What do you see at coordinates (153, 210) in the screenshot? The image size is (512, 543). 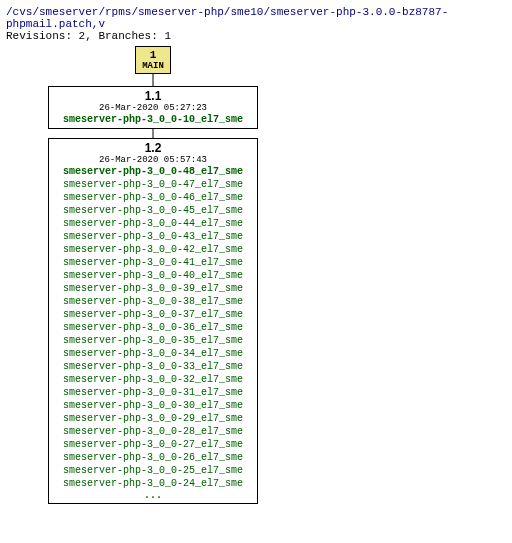 I see `revision-tag: smeserver-php-3_0_0-45_el7_sme` at bounding box center [153, 210].